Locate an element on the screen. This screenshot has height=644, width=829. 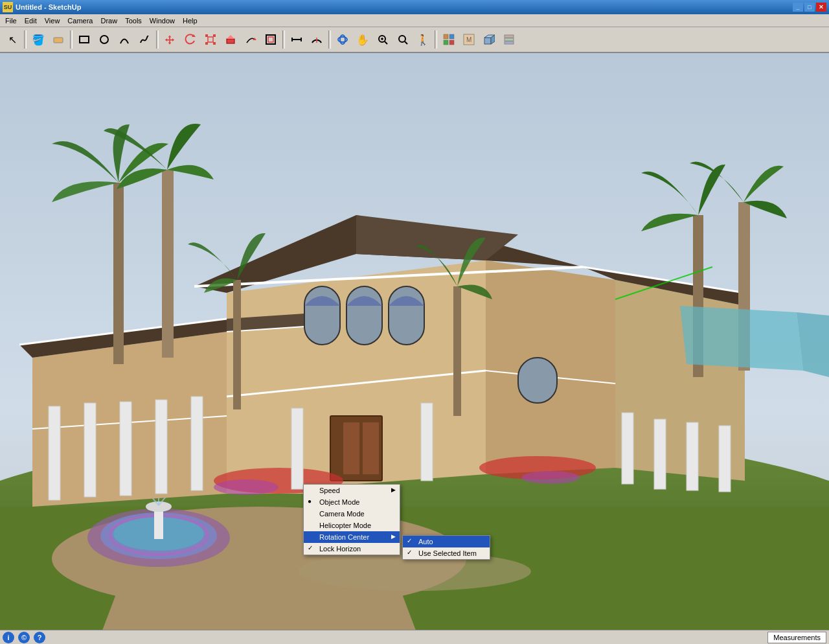
orbit-tool is located at coordinates (343, 40).